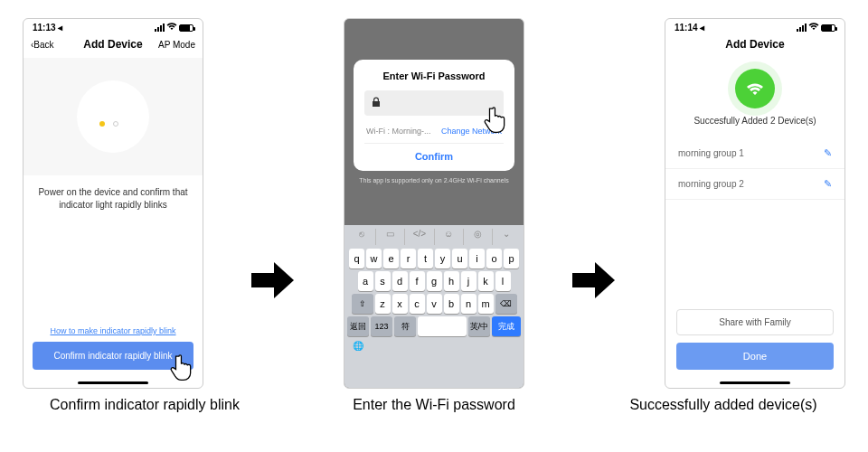 Image resolution: width=868 pixels, height=452 pixels. Describe the element at coordinates (443, 259) in the screenshot. I see `key-y: y` at that location.